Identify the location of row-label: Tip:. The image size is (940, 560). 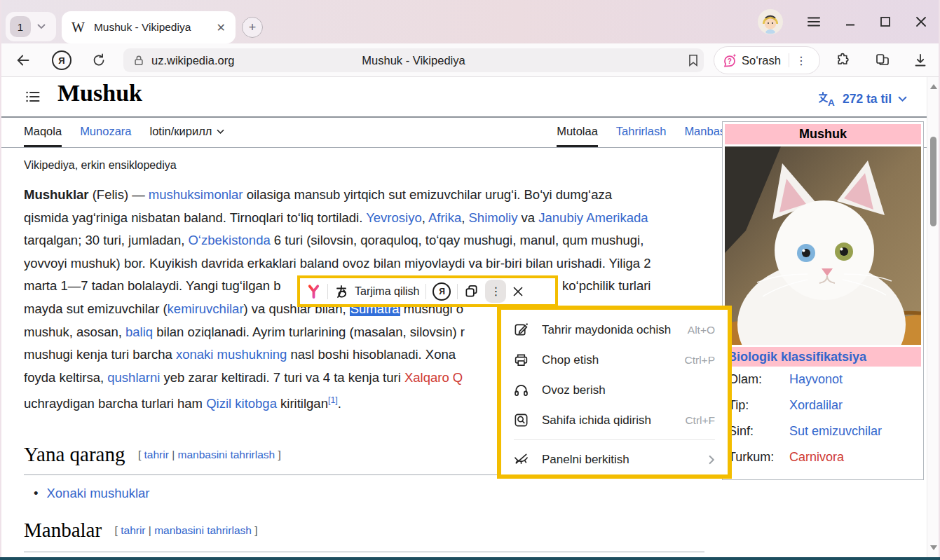
(758, 405).